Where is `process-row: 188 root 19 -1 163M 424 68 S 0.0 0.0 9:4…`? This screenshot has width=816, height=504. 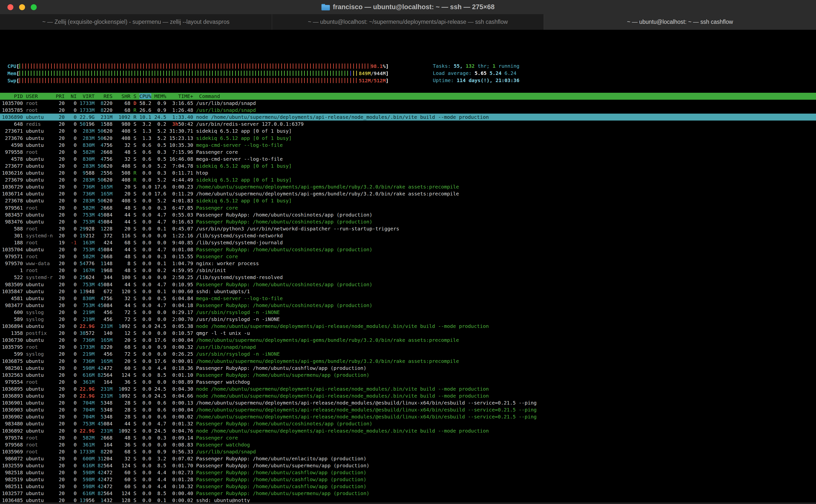 process-row: 188 root 19 -1 163M 424 68 S 0.0 0.0 9:4… is located at coordinates (408, 243).